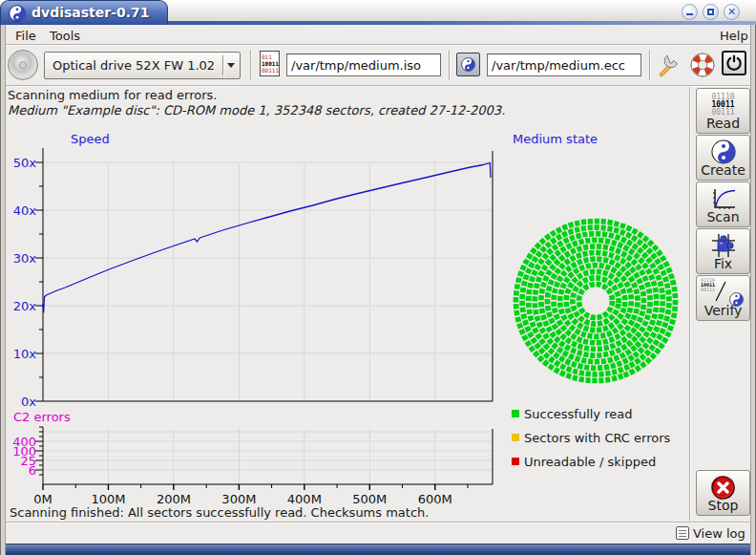  What do you see at coordinates (721, 291) in the screenshot?
I see `verify-slash-icon` at bounding box center [721, 291].